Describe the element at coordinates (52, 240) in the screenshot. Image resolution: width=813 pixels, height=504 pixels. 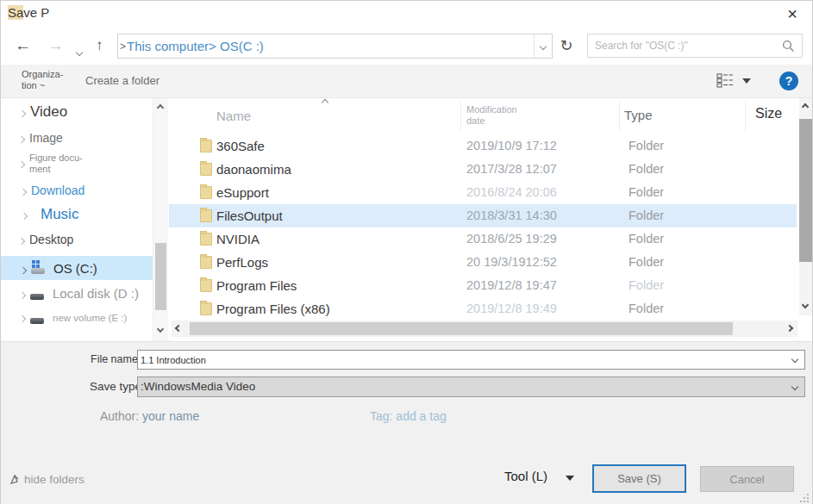
I see `sidebar-item-label: Desktop` at that location.